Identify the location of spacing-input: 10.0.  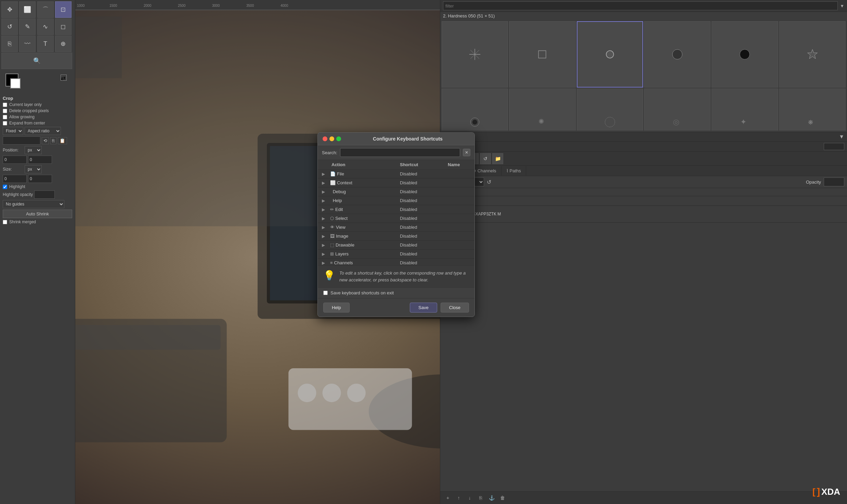
(834, 146).